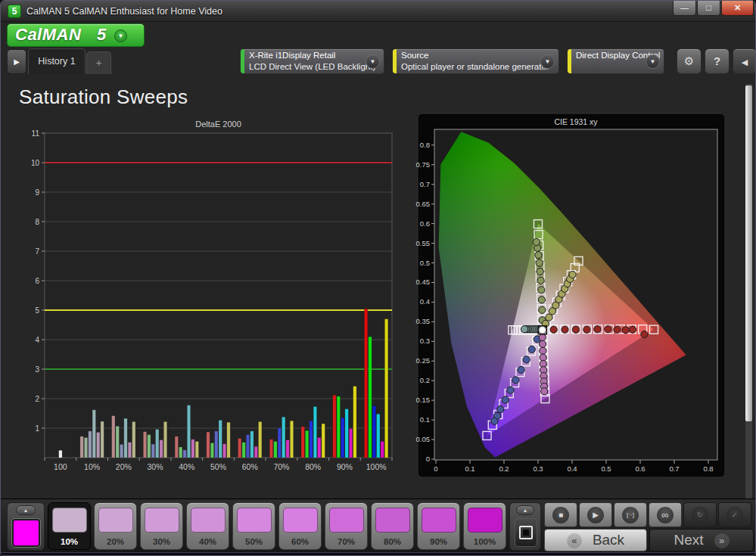 This screenshot has height=556, width=756. Describe the element at coordinates (717, 61) in the screenshot. I see `help-button: ?` at that location.